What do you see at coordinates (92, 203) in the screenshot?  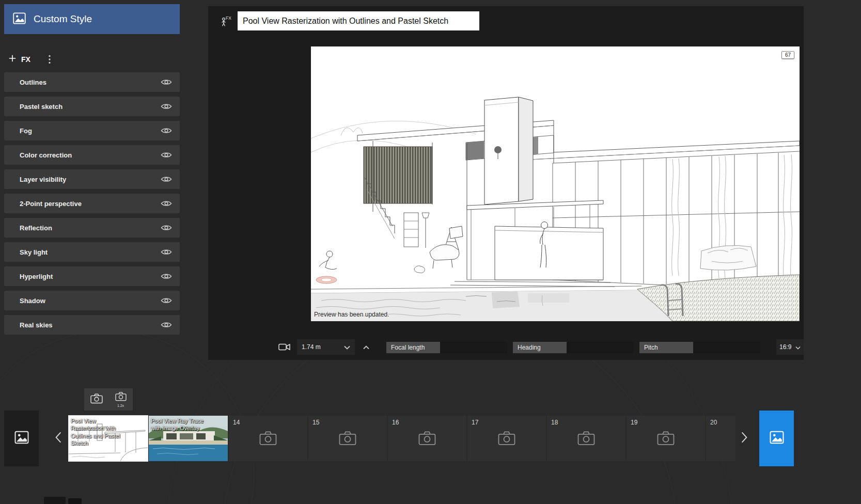 I see `fx-effect-list: Outlines Pastel sketch Fog Color correct…` at bounding box center [92, 203].